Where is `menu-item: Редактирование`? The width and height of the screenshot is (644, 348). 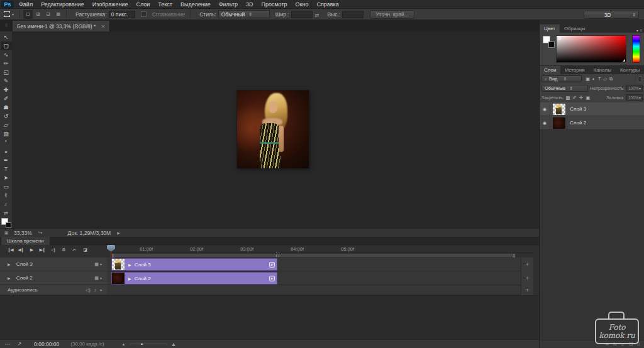
menu-item: Редактирование is located at coordinates (63, 4).